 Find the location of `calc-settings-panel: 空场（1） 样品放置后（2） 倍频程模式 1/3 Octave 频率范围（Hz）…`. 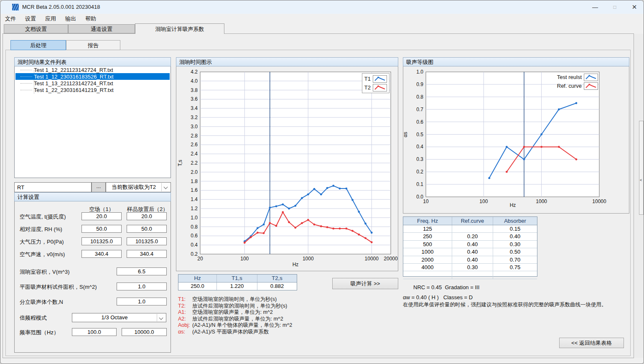

calc-settings-panel: 空场（1） 样品放置后（2） 倍频程模式 1/3 Octave 频率范围（Hz）… is located at coordinates (93, 277).